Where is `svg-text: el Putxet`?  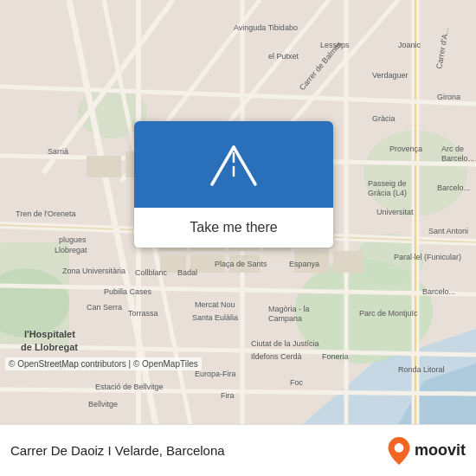
svg-text: el Putxet is located at coordinates (284, 56).